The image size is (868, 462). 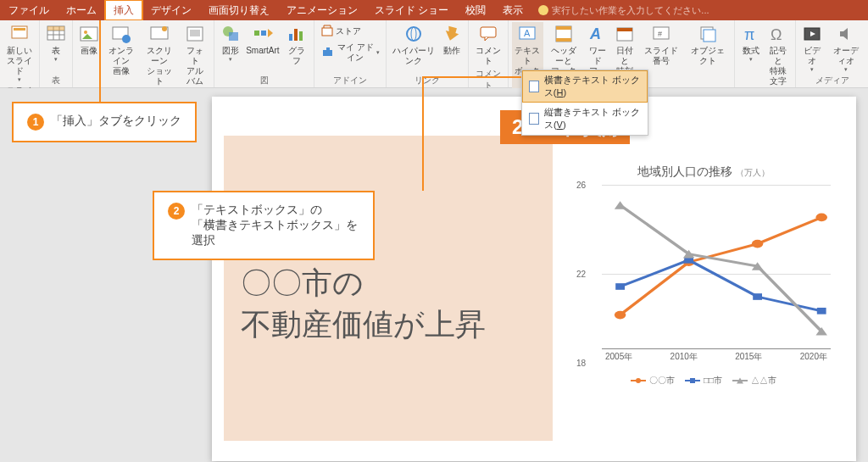 What do you see at coordinates (434, 54) in the screenshot?
I see `ribbon: 新しい スライド▾ スライド 表▾ 表 画像 オンライン 画像 スク` at bounding box center [434, 54].